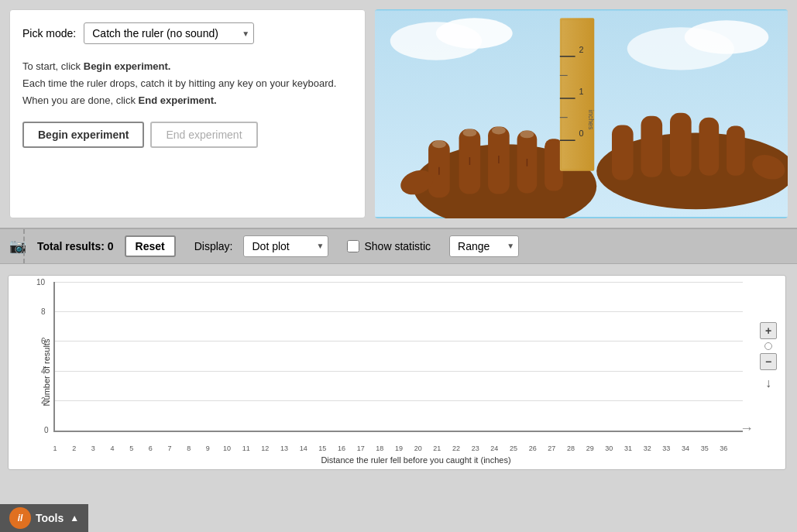 Image resolution: width=797 pixels, height=532 pixels. Describe the element at coordinates (169, 33) in the screenshot. I see `pick-mode-select: Catch the ruler (no sound) Catch the rul…` at that location.